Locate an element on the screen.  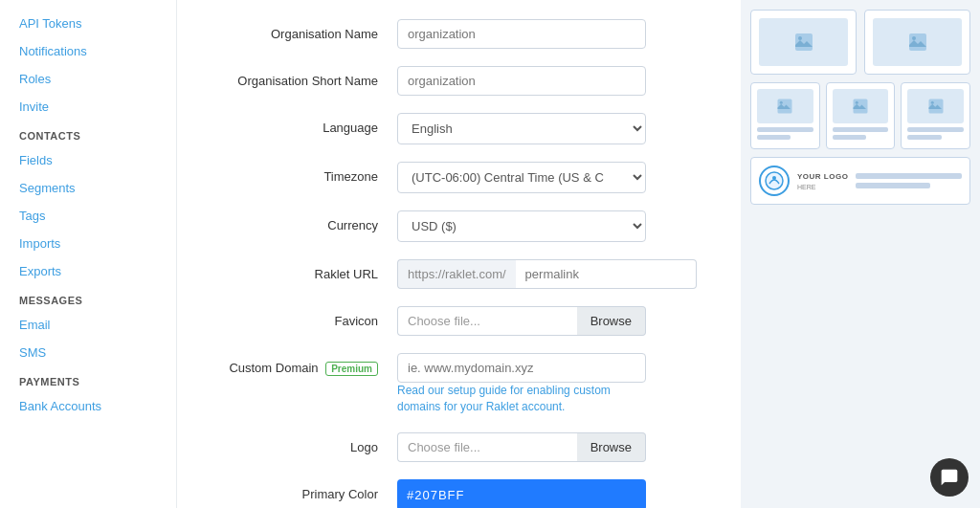
logo-row: Logo Choose file... Browse is located at coordinates (459, 448).